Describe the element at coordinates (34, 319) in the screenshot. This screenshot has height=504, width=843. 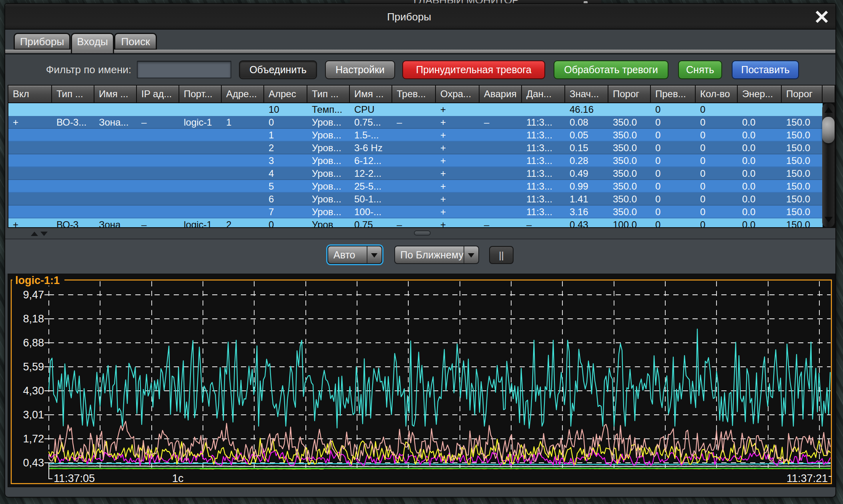
I see `svg-text: 8,18` at that location.